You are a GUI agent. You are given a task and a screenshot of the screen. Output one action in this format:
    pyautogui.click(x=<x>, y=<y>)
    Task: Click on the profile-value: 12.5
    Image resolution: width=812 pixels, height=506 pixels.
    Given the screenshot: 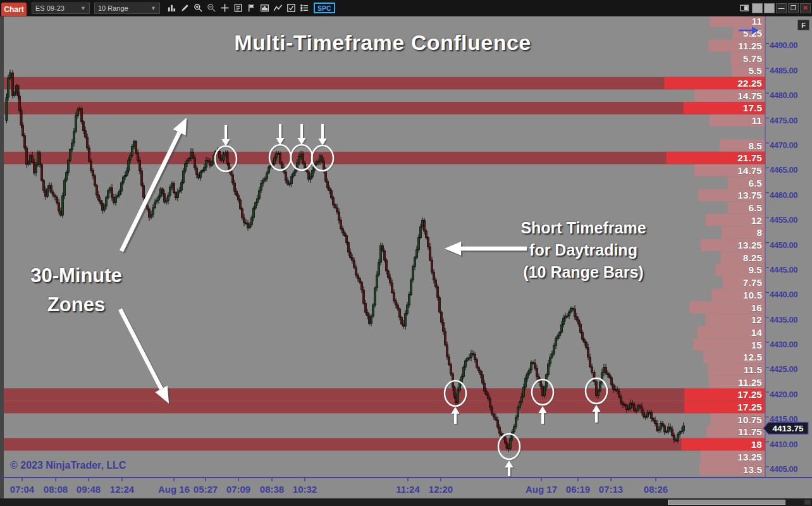 What is the action you would take?
    pyautogui.click(x=753, y=357)
    